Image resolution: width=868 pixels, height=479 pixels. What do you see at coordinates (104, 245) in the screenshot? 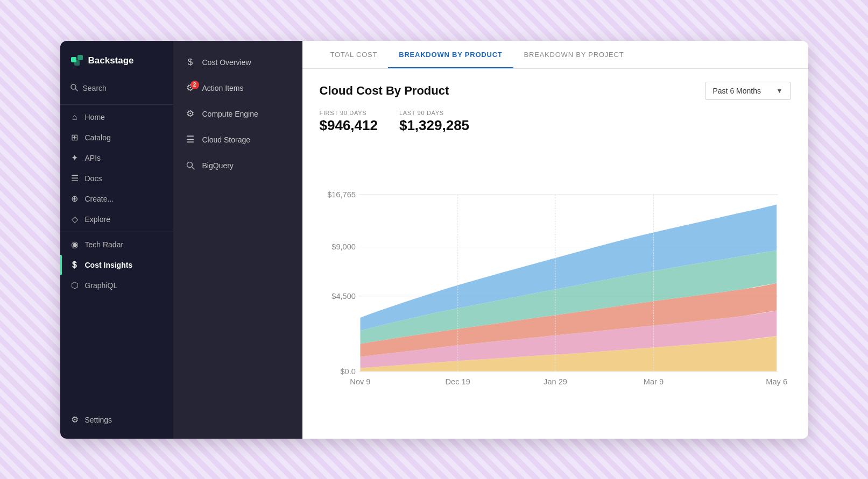
I see `sidebar-label-tech-radar: Tech Radar` at bounding box center [104, 245].